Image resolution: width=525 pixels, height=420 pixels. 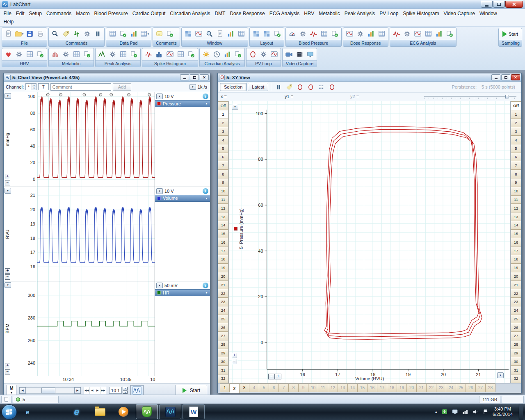 I want to click on peak-table-icon, so click(x=123, y=54).